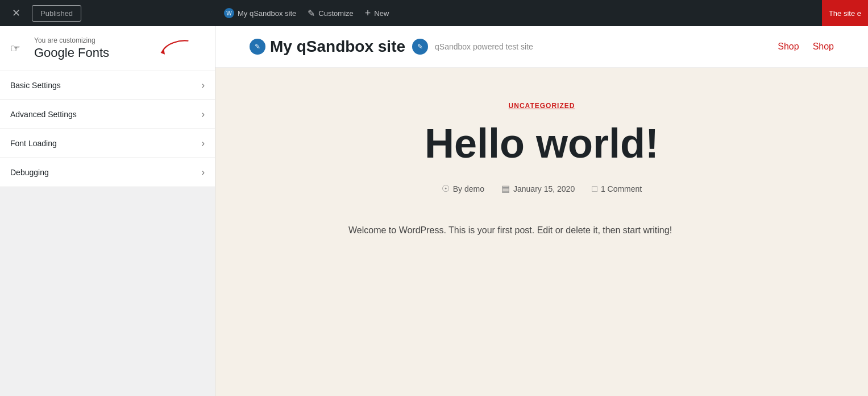  What do you see at coordinates (468, 189) in the screenshot?
I see `post-author-label: By demo` at bounding box center [468, 189].